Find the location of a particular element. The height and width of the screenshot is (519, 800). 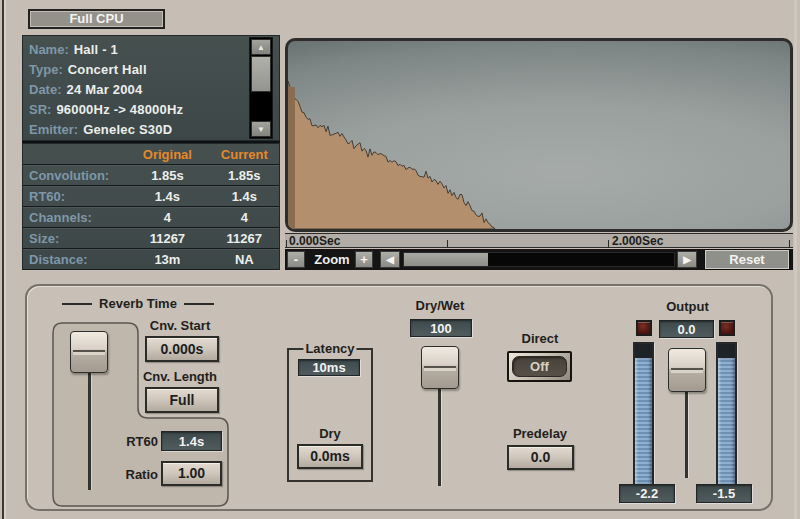

row-label: RT60: is located at coordinates (74, 196).